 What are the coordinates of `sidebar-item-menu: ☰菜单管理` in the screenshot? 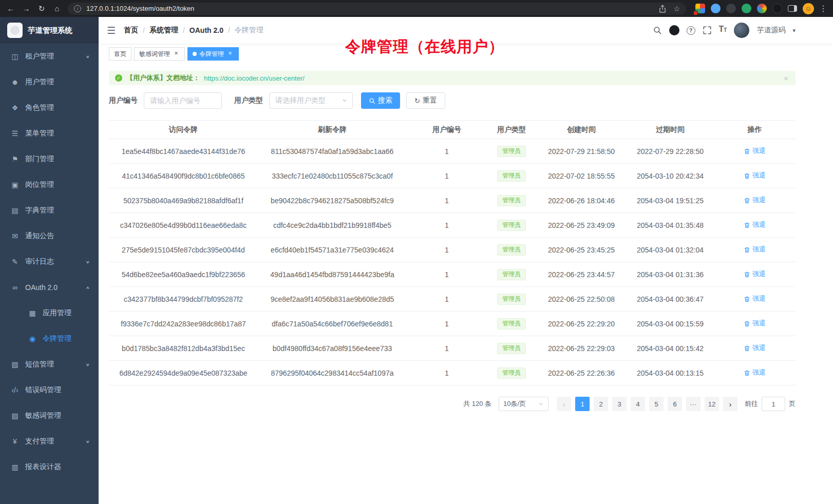 It's located at (49, 133).